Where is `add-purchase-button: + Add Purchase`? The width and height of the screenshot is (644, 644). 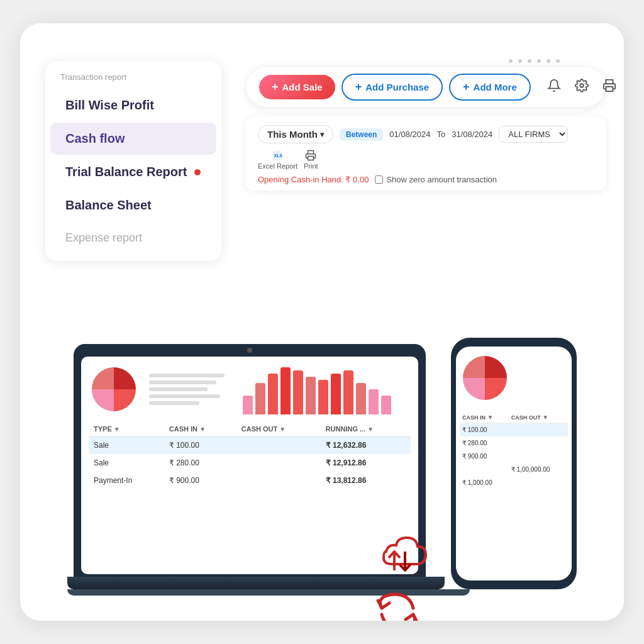 add-purchase-button: + Add Purchase is located at coordinates (392, 87).